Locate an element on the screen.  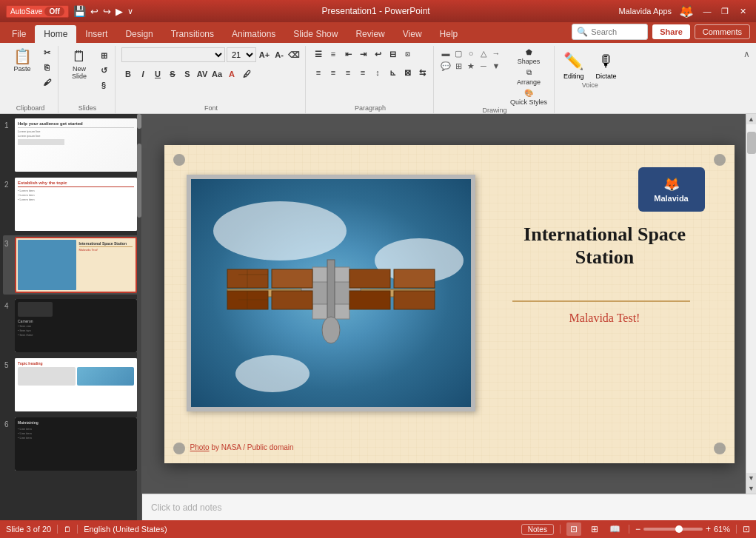
clear-format-button: ⌫ is located at coordinates (294, 55).